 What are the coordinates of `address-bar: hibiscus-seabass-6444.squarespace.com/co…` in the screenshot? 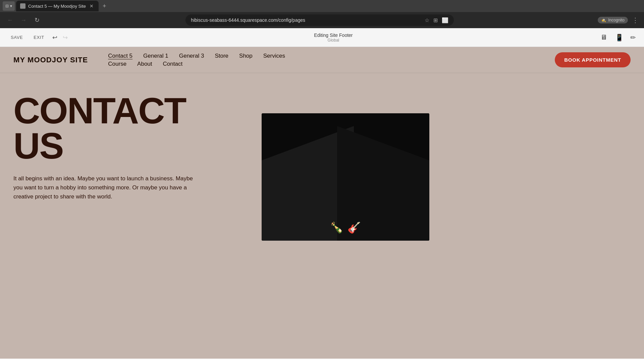 It's located at (320, 20).